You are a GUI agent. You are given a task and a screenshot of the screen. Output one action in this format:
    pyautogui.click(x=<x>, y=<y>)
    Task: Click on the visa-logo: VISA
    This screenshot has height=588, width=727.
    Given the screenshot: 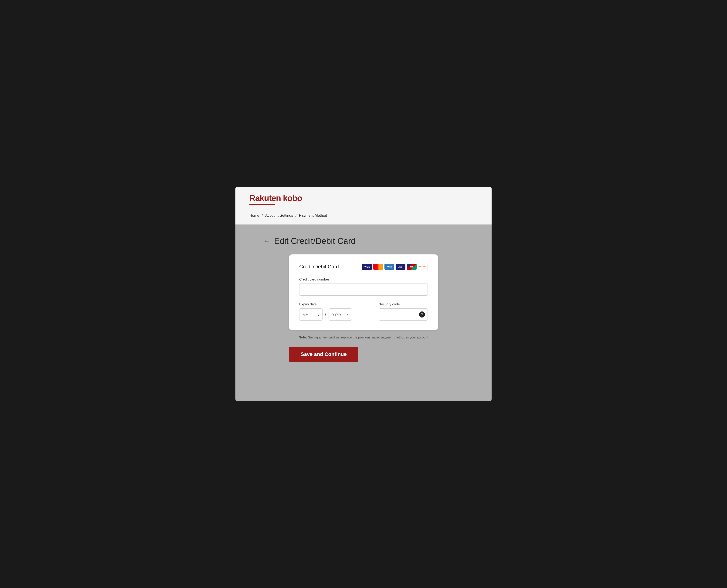 What is the action you would take?
    pyautogui.click(x=367, y=267)
    